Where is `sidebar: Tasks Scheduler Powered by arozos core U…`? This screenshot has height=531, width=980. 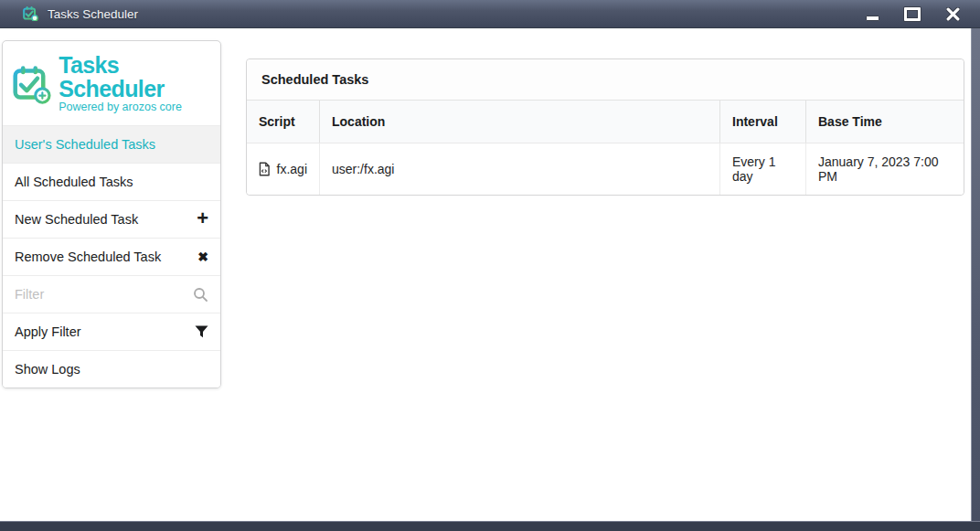
sidebar: Tasks Scheduler Powered by arozos core U… is located at coordinates (112, 214).